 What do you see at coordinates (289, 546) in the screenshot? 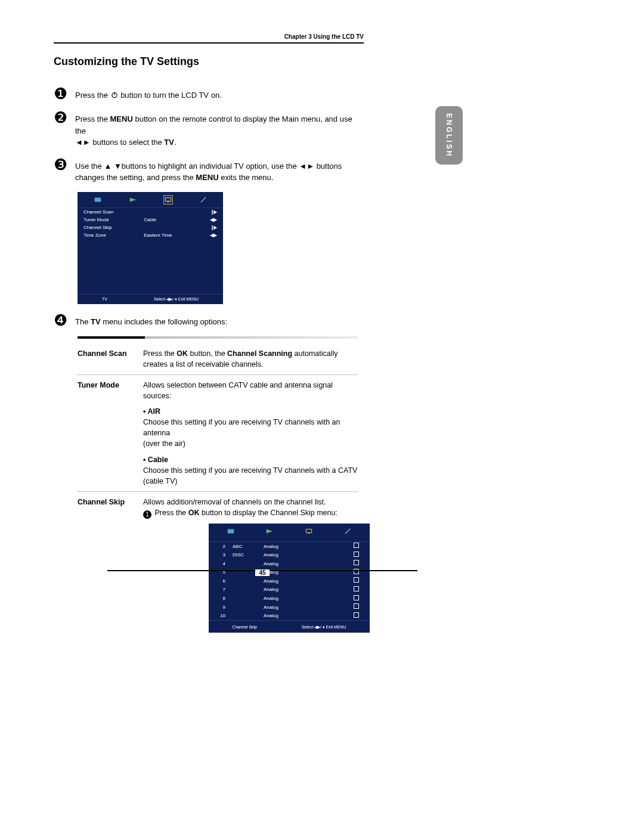
I see `table-row: 2ABCAnalog` at bounding box center [289, 546].